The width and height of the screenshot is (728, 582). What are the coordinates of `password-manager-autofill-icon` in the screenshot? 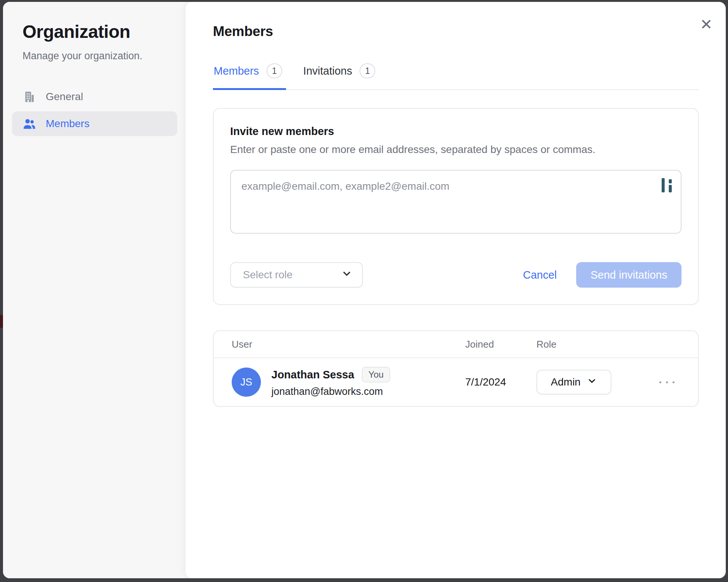 It's located at (667, 185).